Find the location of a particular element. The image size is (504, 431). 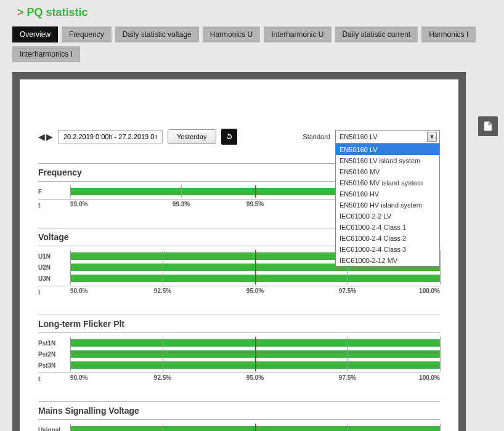

chevron-down-icon: ▼ is located at coordinates (432, 137).